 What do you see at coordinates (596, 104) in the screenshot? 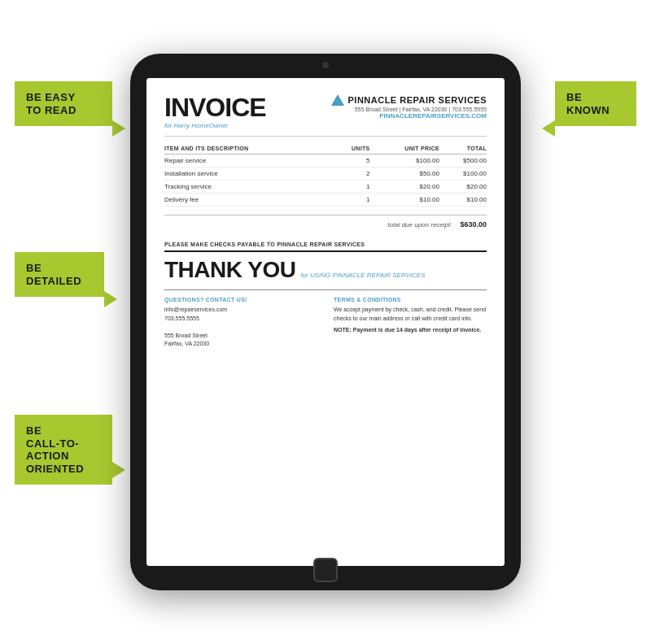
I see `label-be-known: BEKNOWN` at bounding box center [596, 104].